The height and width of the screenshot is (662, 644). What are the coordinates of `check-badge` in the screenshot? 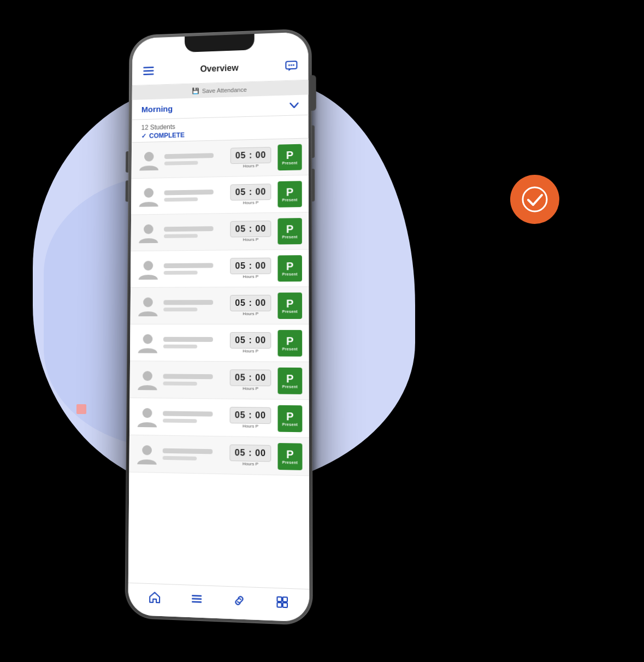 It's located at (535, 199).